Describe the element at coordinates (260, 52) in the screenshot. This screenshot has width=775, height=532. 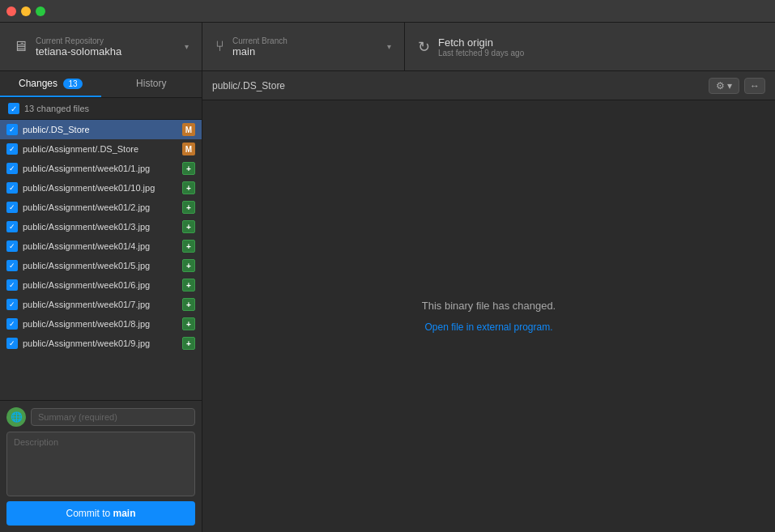
I see `branch-name: main` at that location.